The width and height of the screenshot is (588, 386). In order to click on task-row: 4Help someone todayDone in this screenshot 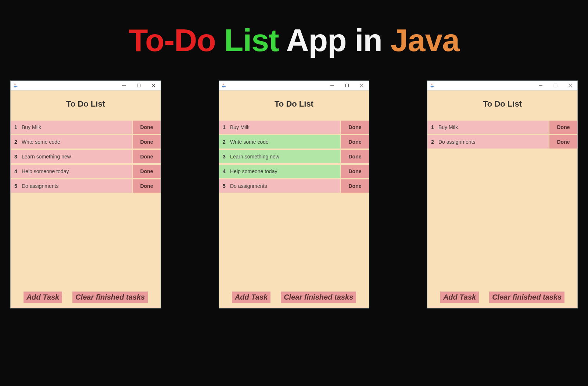, I will do `click(294, 171)`.